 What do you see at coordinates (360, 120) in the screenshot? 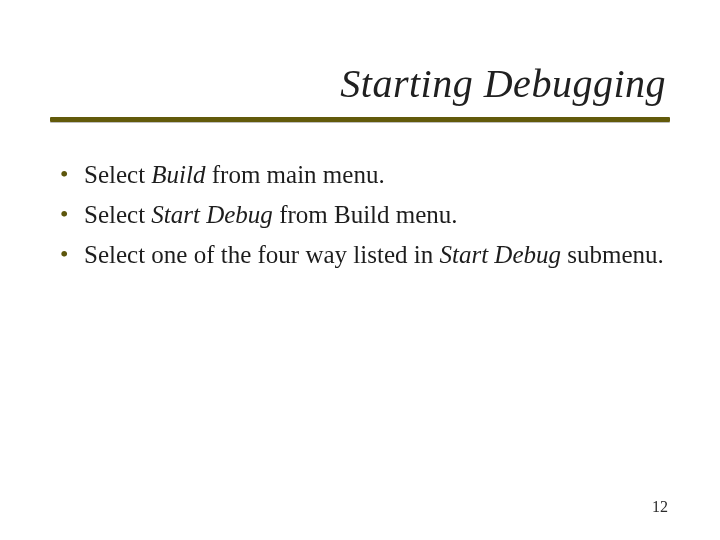
I see `accent-bar` at bounding box center [360, 120].